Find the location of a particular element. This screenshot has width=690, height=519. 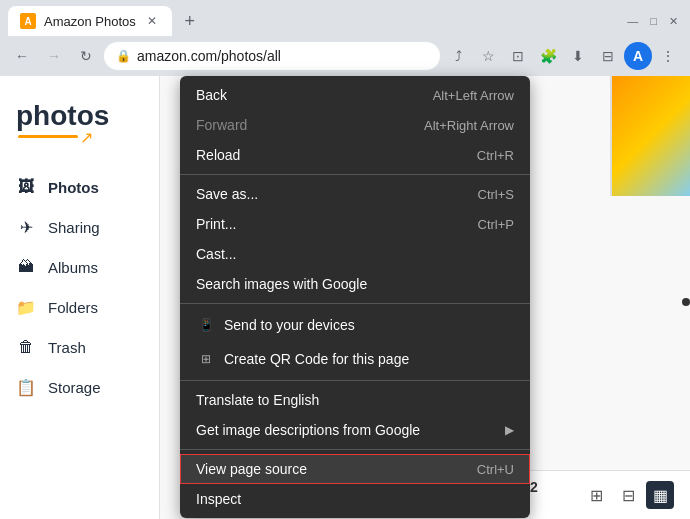

albums-icon: 🏔 is located at coordinates (26, 267).